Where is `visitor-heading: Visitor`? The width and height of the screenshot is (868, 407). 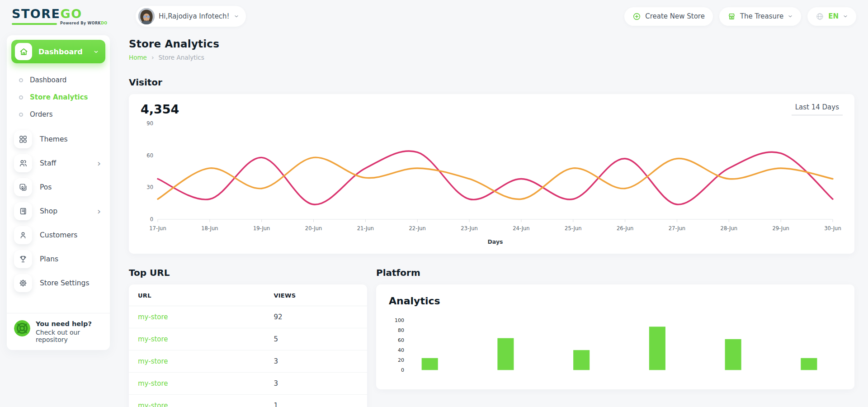 visitor-heading: Visitor is located at coordinates (492, 82).